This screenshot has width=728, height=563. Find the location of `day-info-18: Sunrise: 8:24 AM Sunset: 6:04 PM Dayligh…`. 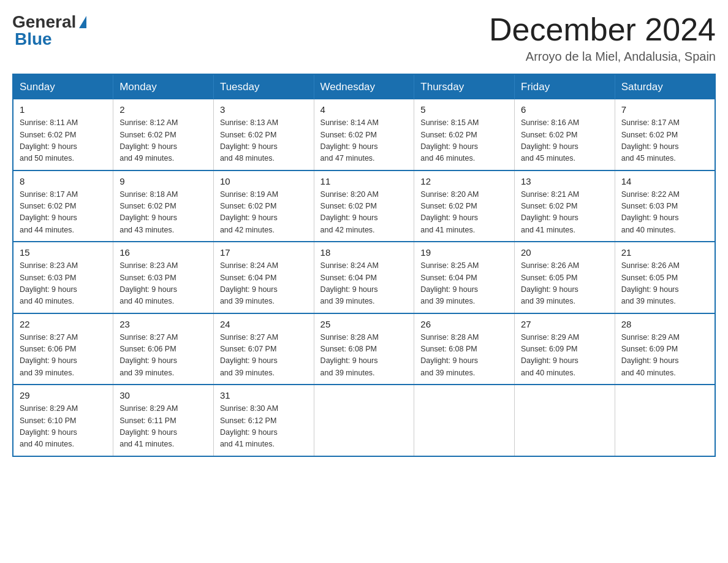

day-info-18: Sunrise: 8:24 AM Sunset: 6:04 PM Dayligh… is located at coordinates (364, 284).